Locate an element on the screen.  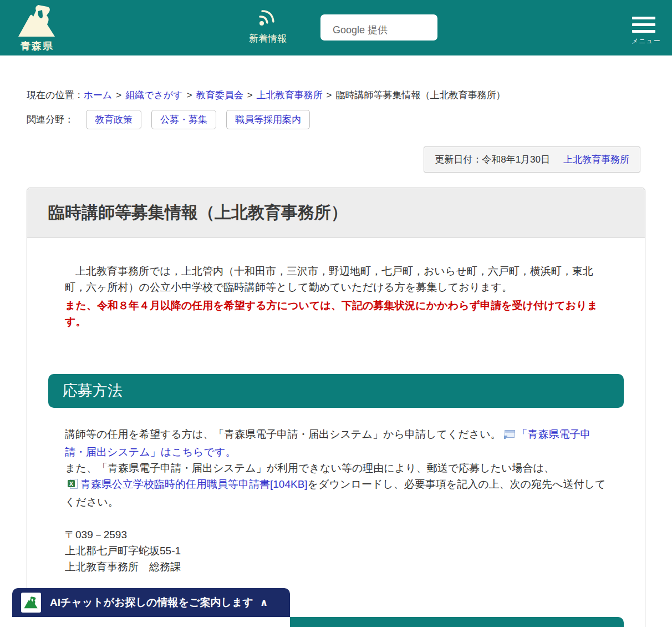
update-office-link: 上北教育事務所 is located at coordinates (597, 160).